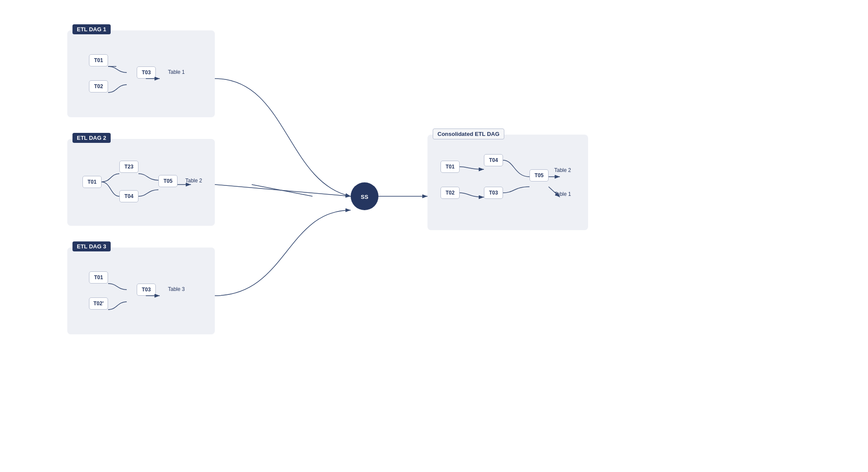  What do you see at coordinates (92, 138) in the screenshot?
I see `etl-dag-2-label: ETL DAG 2` at bounding box center [92, 138].